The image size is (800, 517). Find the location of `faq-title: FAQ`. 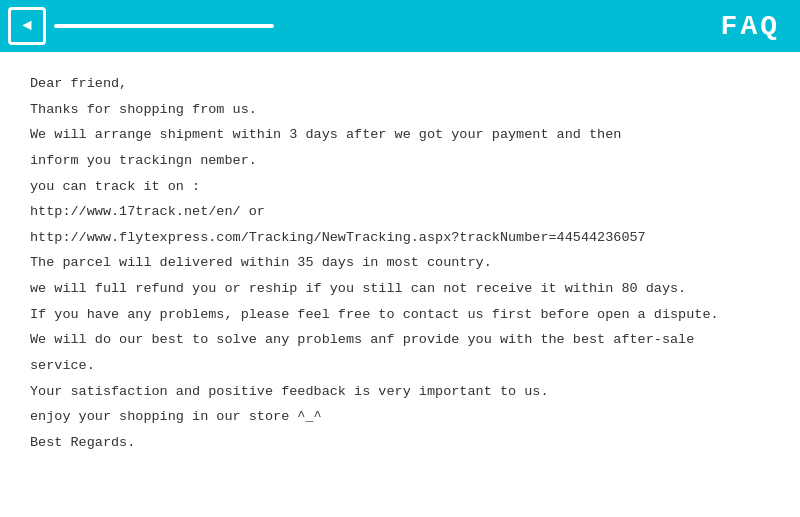

faq-title: FAQ is located at coordinates (750, 26).